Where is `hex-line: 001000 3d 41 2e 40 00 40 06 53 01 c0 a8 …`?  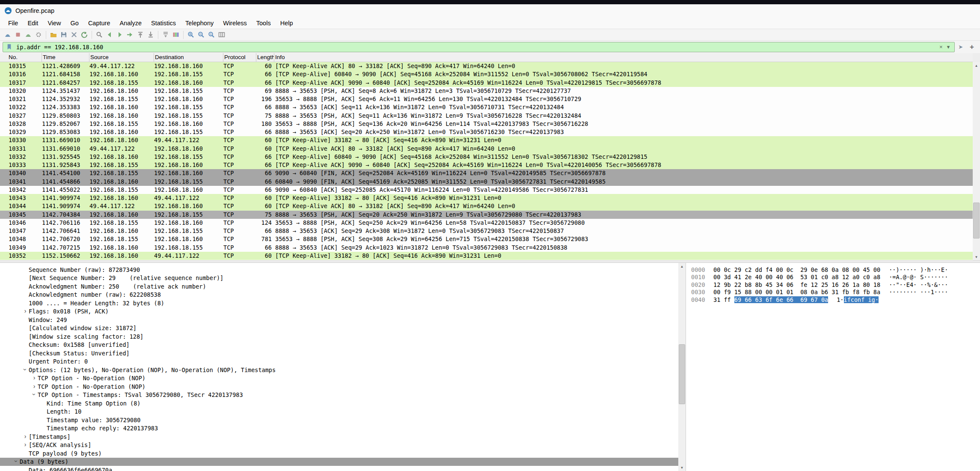 hex-line: 001000 3d 41 2e 40 00 40 06 53 01 c0 a8 … is located at coordinates (835, 277).